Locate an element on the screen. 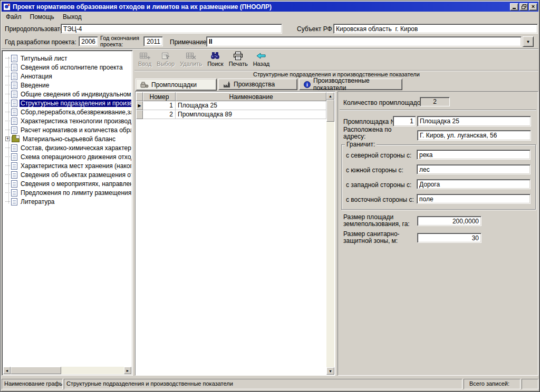 This screenshot has height=392, width=540. address-field is located at coordinates (474, 135).